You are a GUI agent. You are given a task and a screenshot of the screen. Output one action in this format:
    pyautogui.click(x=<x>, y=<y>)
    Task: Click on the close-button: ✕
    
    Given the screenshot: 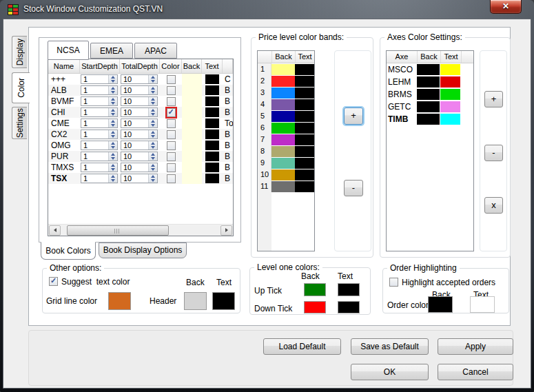 What is the action you would take?
    pyautogui.click(x=506, y=7)
    